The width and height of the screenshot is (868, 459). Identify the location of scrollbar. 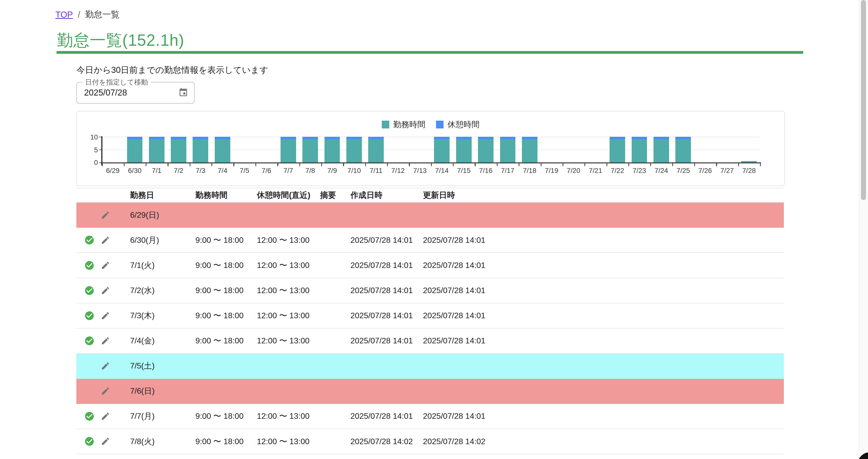
(863, 229).